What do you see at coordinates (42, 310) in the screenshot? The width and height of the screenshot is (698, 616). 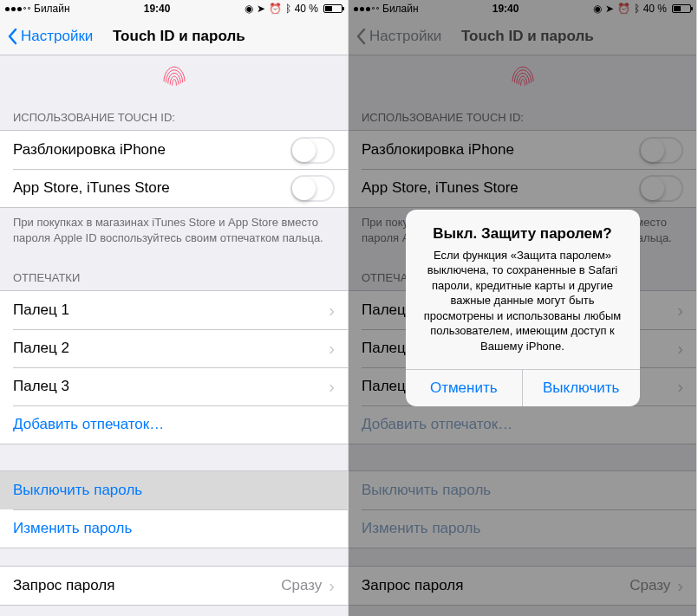 I see `finger-label: Палец 1` at bounding box center [42, 310].